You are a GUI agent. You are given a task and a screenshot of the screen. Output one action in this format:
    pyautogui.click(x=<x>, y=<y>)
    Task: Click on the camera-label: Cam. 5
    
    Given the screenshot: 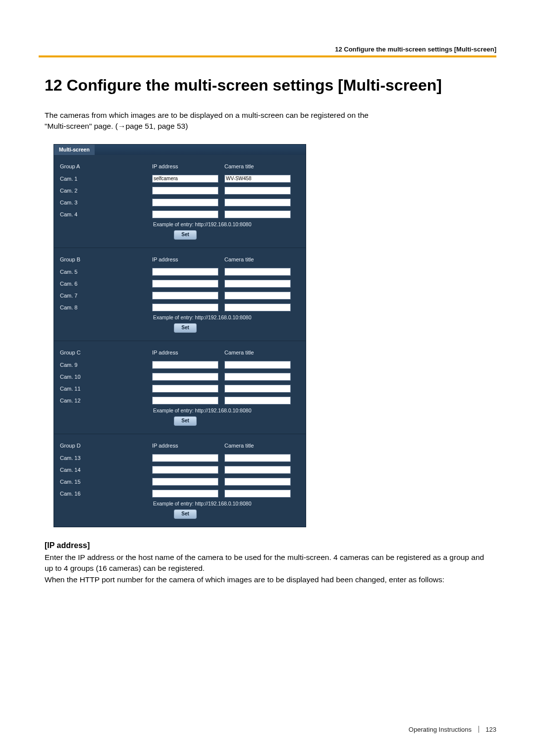 What is the action you would take?
    pyautogui.click(x=106, y=272)
    